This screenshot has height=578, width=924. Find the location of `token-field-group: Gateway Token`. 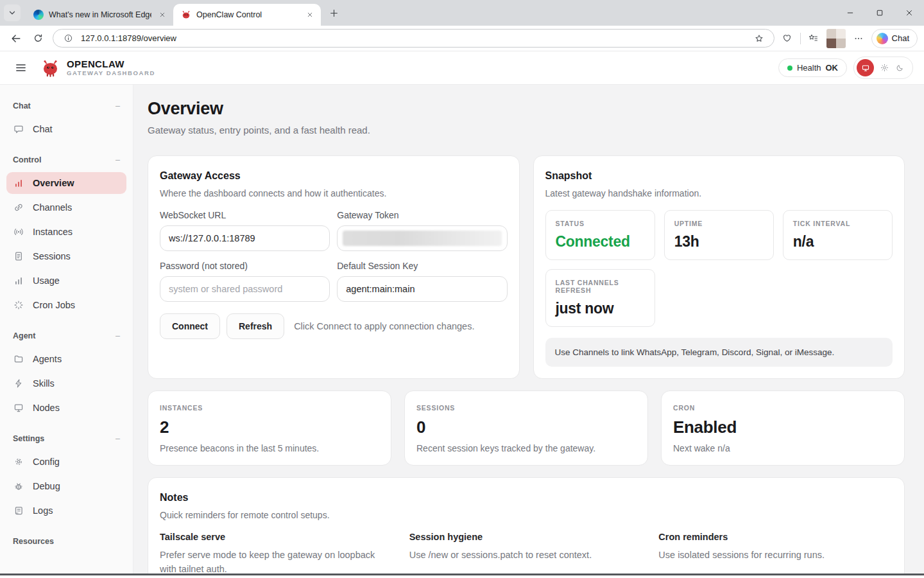

token-field-group: Gateway Token is located at coordinates (422, 231).